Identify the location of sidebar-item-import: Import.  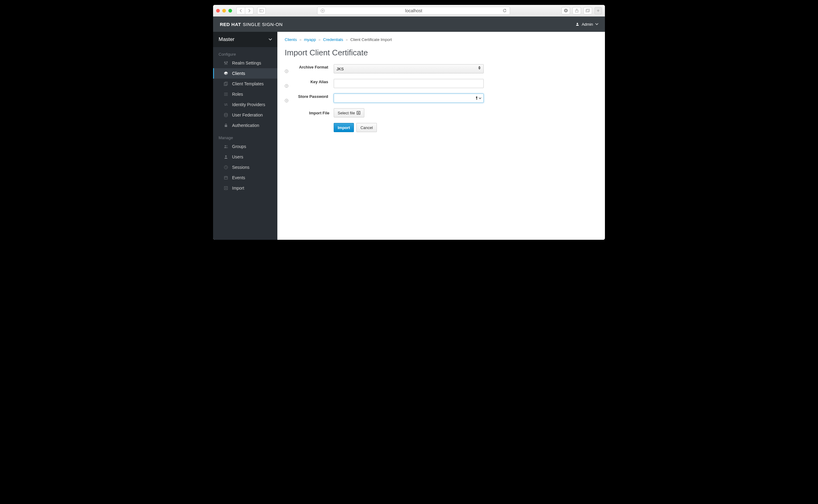
(245, 188).